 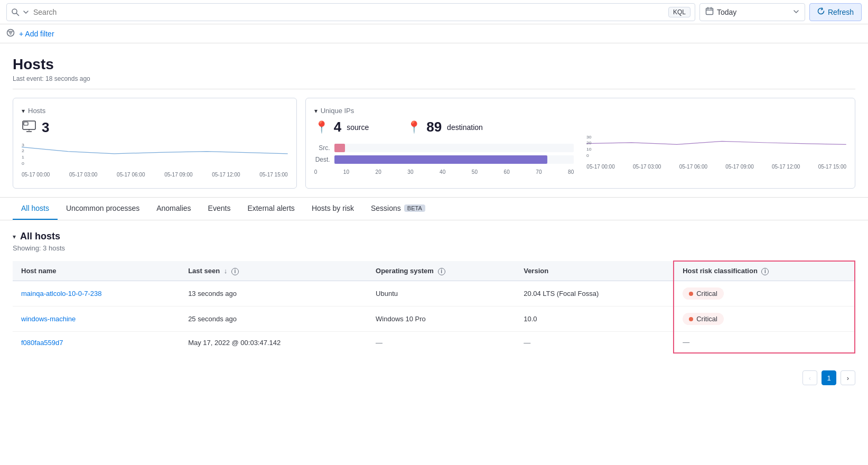 I want to click on hosts-card-title: Hosts, so click(x=37, y=111).